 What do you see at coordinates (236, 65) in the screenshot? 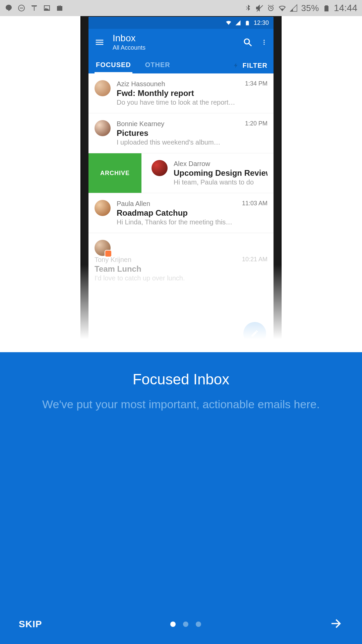
I see `bolt-icon` at bounding box center [236, 65].